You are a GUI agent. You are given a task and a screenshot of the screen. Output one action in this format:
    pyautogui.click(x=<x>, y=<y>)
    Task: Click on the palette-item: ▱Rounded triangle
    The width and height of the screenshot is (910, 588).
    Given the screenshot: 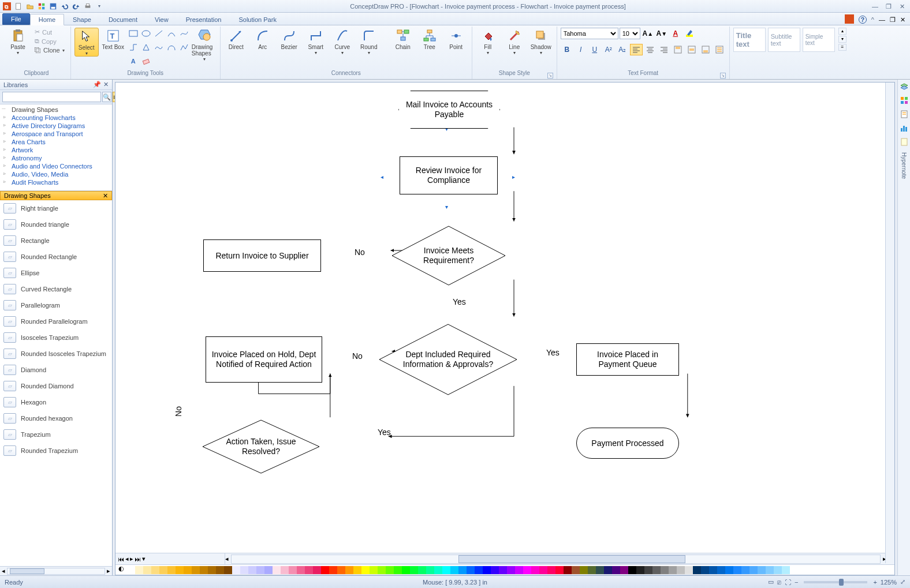 What is the action you would take?
    pyautogui.click(x=56, y=224)
    